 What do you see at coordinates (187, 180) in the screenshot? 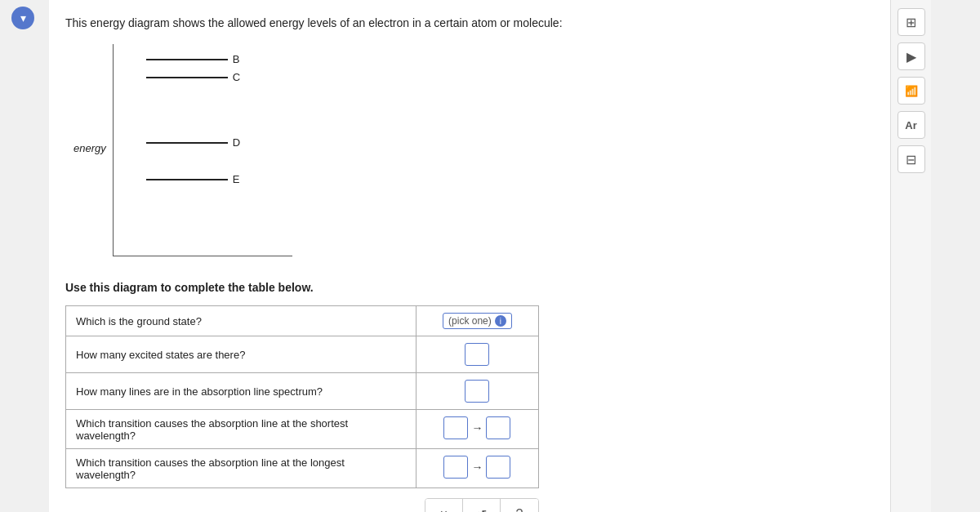
I see `energy-line-e` at bounding box center [187, 180].